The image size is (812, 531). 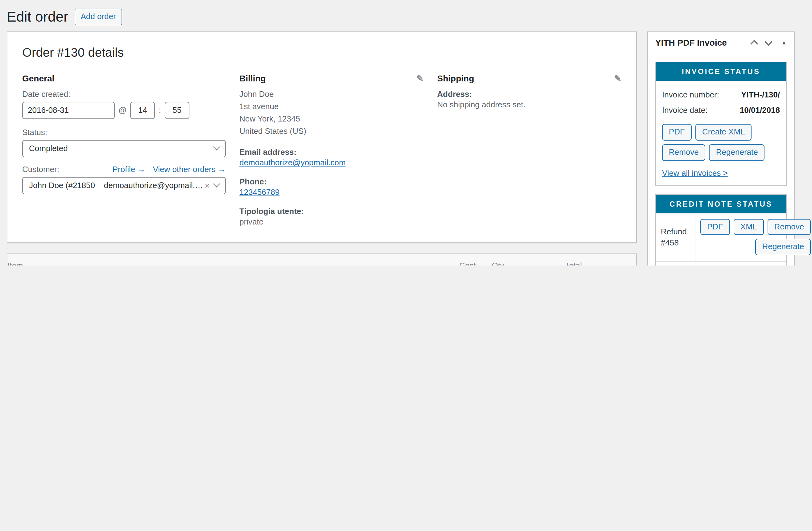 What do you see at coordinates (691, 95) in the screenshot?
I see `invoice-number-label: Invoice number:` at bounding box center [691, 95].